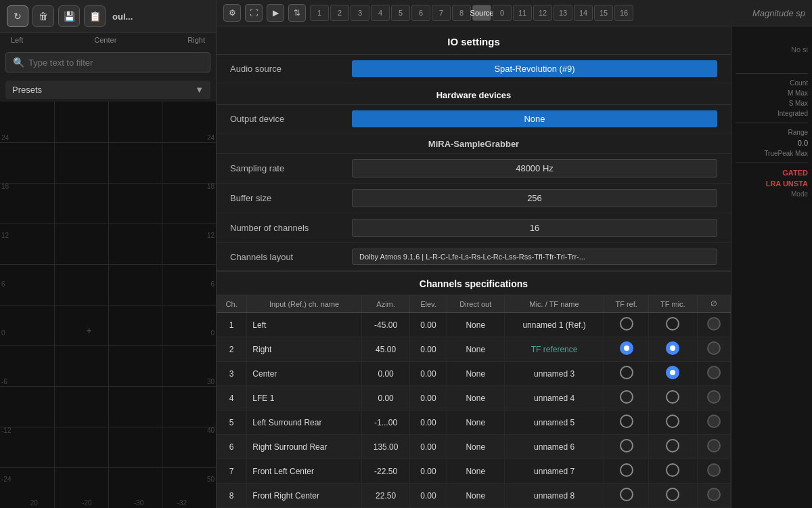  Describe the element at coordinates (522, 13) in the screenshot. I see `ch-tab-11: 11` at that location.